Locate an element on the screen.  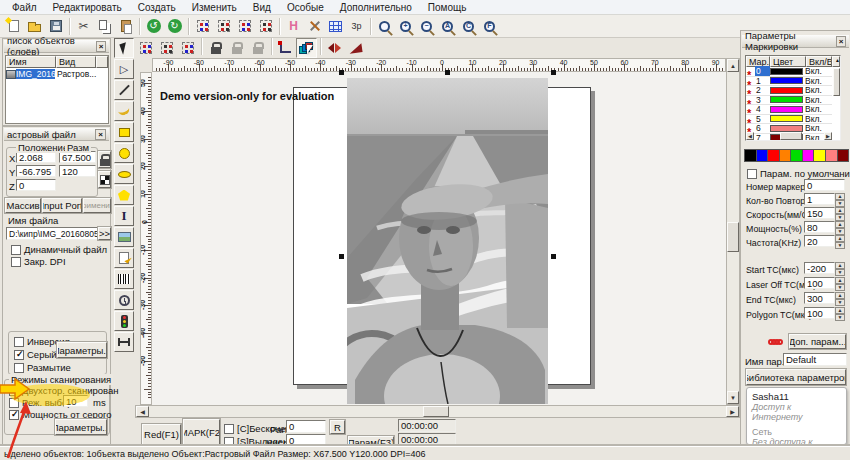
node-edit-icon is located at coordinates (244, 26).